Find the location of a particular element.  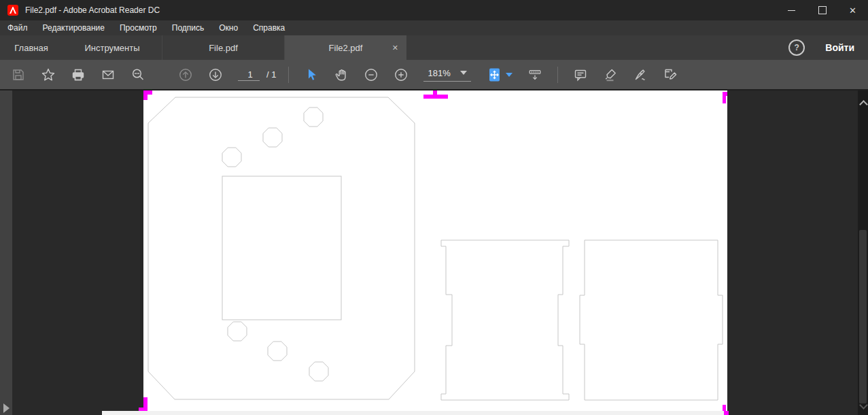

navigation-pane-strip is located at coordinates (6, 253).